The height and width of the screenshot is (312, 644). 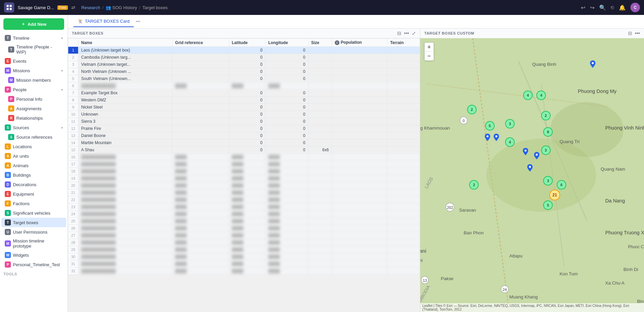 I want to click on table-row: 8Western DMZ00, so click(x=244, y=100).